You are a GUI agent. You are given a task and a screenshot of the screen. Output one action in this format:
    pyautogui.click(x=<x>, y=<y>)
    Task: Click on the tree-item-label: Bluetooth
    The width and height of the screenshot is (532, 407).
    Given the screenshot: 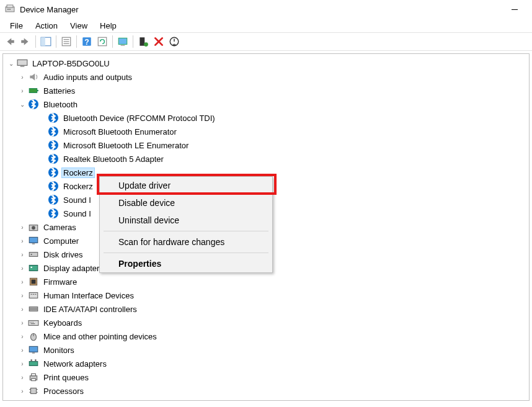 What is the action you would take?
    pyautogui.click(x=61, y=104)
    